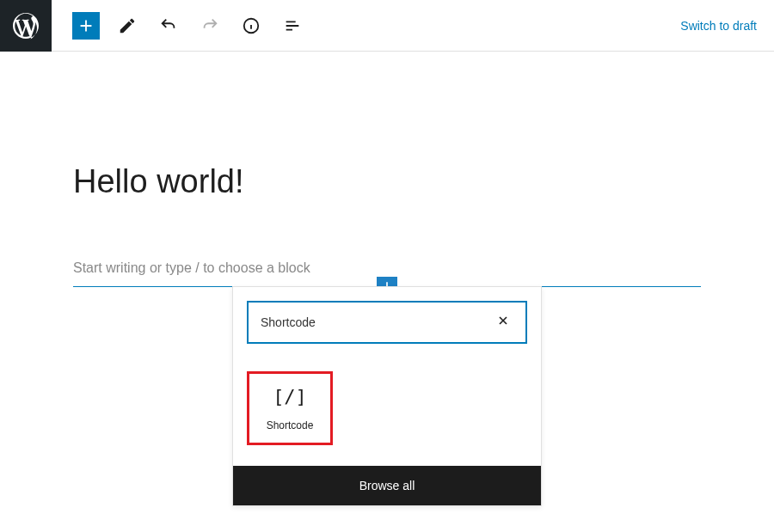 The image size is (774, 532). Describe the element at coordinates (290, 408) in the screenshot. I see `block-item-shortcode: [/] Shortcode` at that location.